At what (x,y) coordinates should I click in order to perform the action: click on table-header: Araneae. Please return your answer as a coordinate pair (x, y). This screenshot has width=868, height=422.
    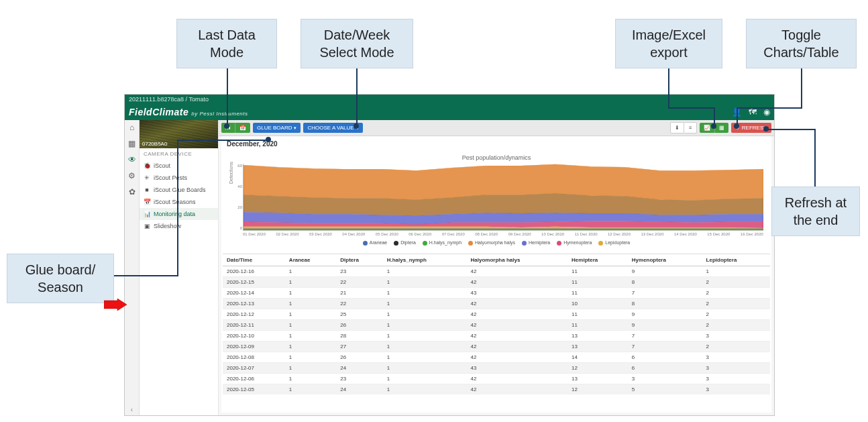
    Looking at the image, I should click on (311, 260).